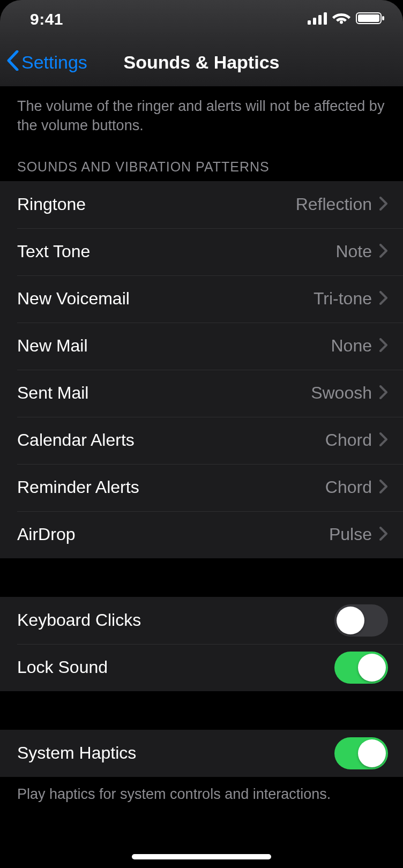 This screenshot has height=868, width=403. What do you see at coordinates (77, 753) in the screenshot?
I see `row-label: System Haptics` at bounding box center [77, 753].